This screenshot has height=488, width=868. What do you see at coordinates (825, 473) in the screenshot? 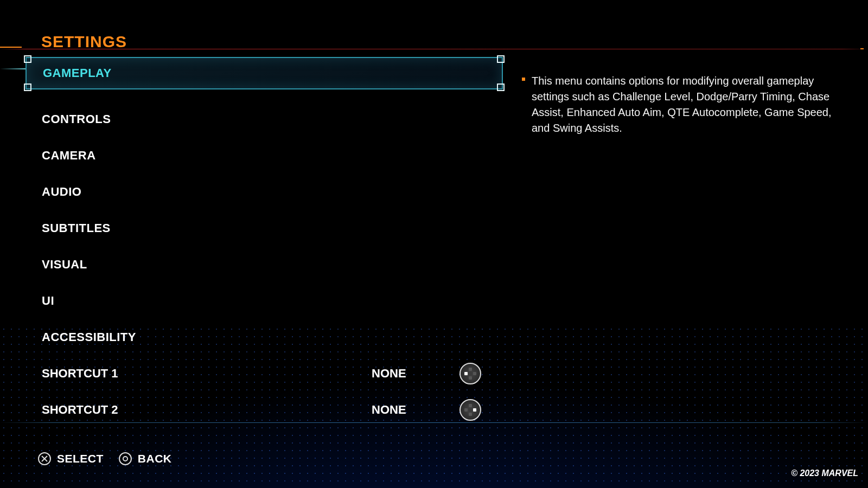
I see `copyright-text: © 2023 MARVEL` at bounding box center [825, 473].